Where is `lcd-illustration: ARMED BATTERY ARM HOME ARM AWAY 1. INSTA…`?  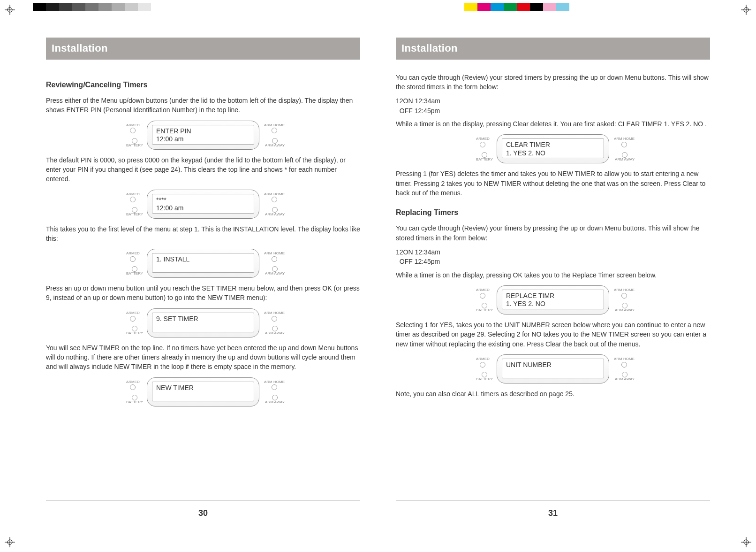 lcd-illustration: ARMED BATTERY ARM HOME ARM AWAY 1. INSTA… is located at coordinates (203, 263).